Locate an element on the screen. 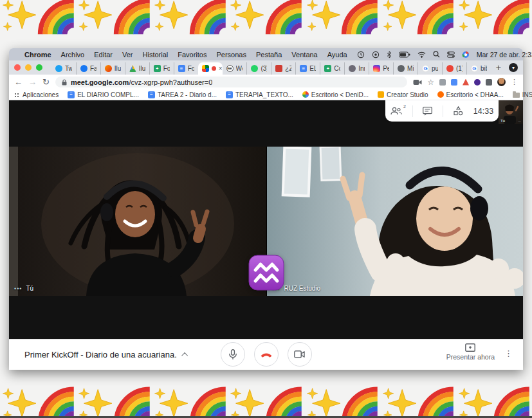  bookmark-aplicaciones: Aplicaciones is located at coordinates (36, 95).